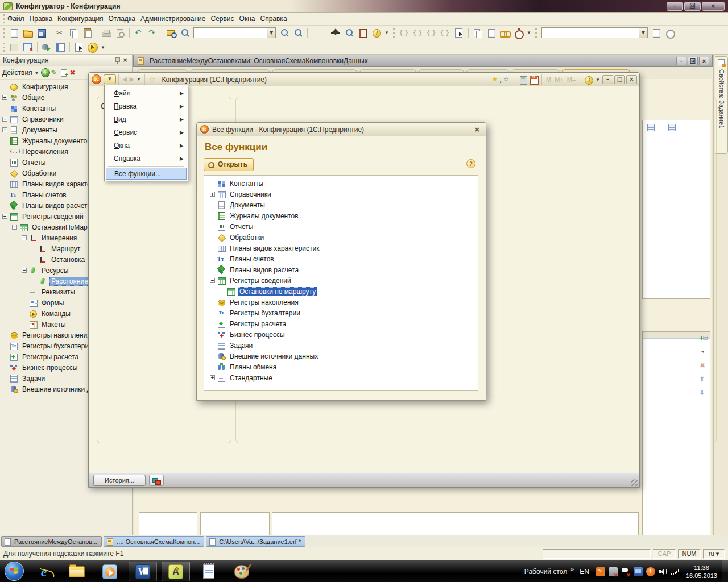  What do you see at coordinates (613, 572) in the screenshot?
I see `database-error-tray-icon` at bounding box center [613, 572].